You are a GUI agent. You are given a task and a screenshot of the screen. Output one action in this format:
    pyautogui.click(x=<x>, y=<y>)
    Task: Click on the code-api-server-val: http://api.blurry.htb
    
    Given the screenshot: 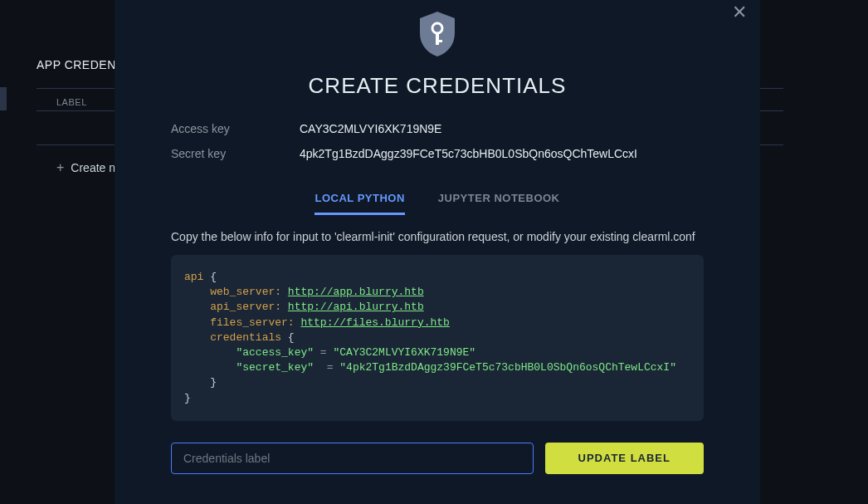 What is the action you would take?
    pyautogui.click(x=356, y=307)
    